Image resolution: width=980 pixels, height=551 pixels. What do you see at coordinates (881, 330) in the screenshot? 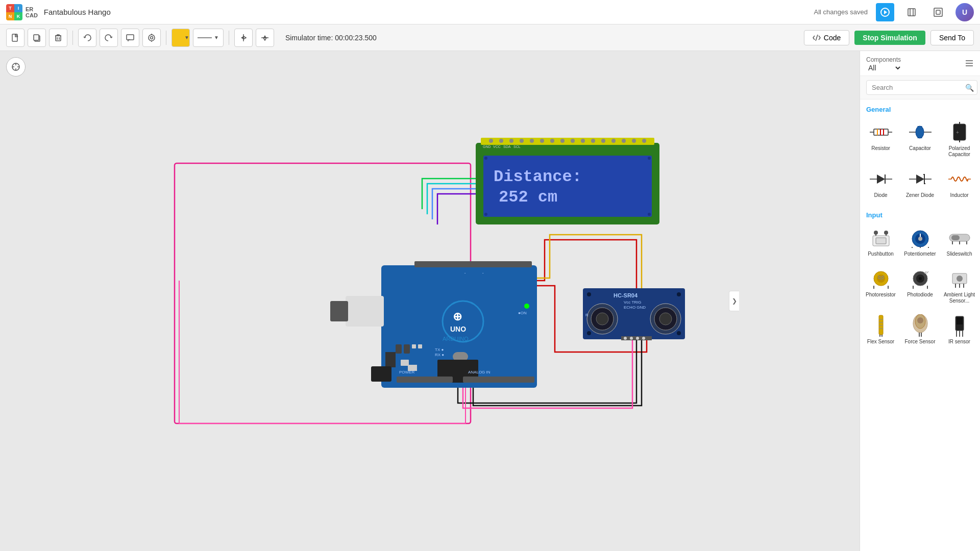
I see `component-flex-sensor: Flex Sensor` at bounding box center [881, 330].